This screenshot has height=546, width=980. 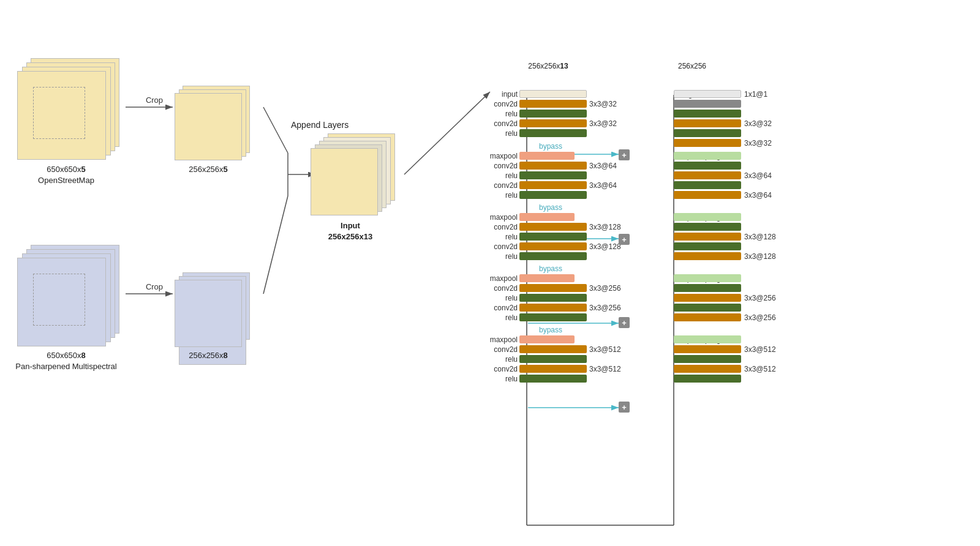 I want to click on plus-node-1: +, so click(x=624, y=155).